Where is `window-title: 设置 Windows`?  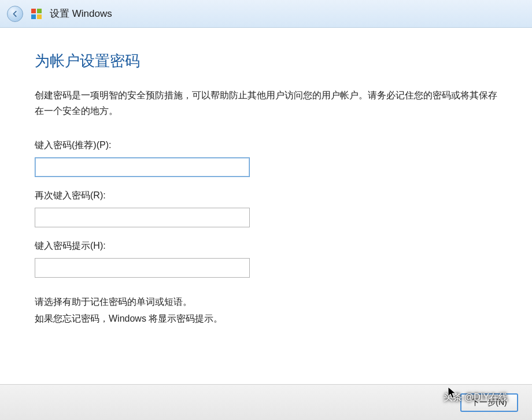 window-title: 设置 Windows is located at coordinates (81, 14).